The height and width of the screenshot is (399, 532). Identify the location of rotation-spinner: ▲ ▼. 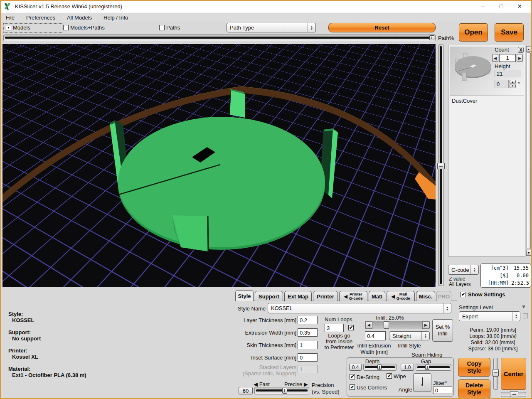
(513, 84).